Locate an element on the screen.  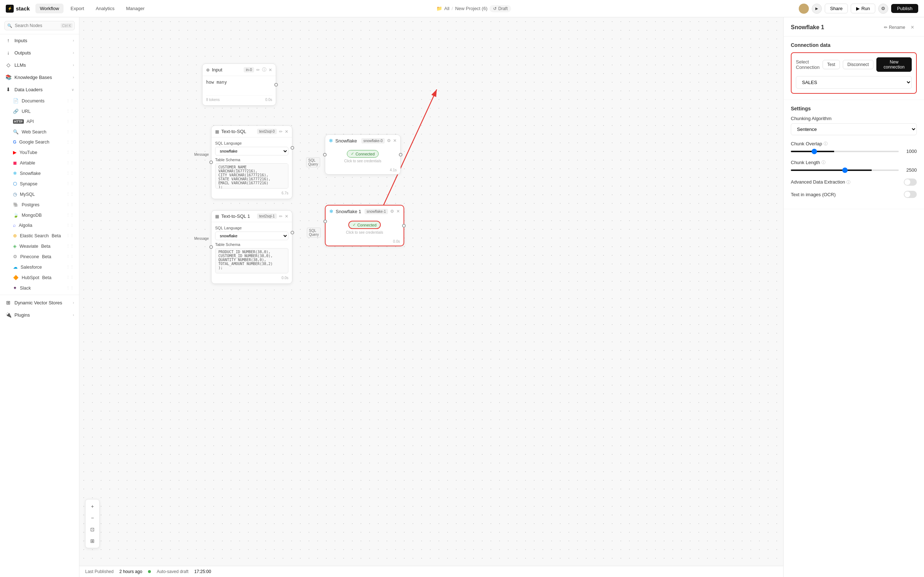
sidebar-item-algolia: ⌕ Algolia ⋮⋮ is located at coordinates (41, 225).